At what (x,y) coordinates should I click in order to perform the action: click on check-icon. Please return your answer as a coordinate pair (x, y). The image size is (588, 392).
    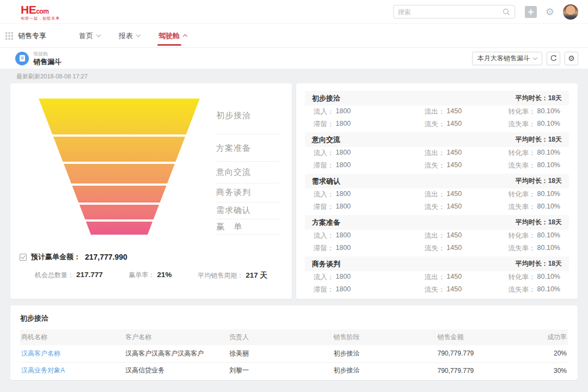
    Looking at the image, I should click on (23, 257).